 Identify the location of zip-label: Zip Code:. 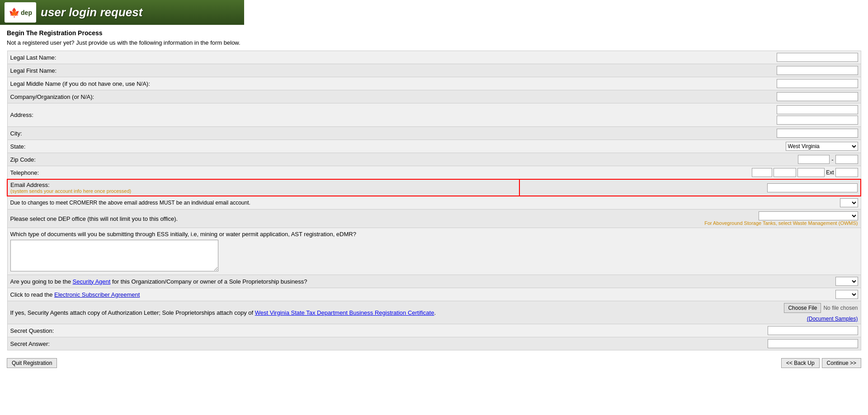
(263, 160).